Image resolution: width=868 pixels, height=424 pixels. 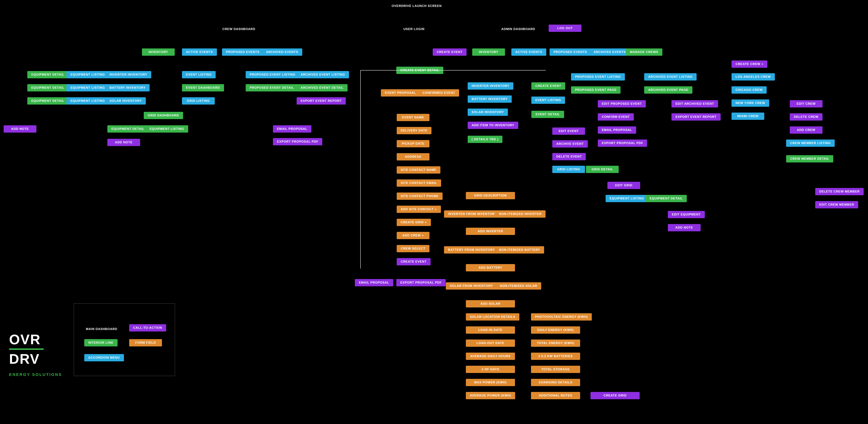 What do you see at coordinates (810, 143) in the screenshot?
I see `crew-member-listing-menu: CREW MEMBER LISTING` at bounding box center [810, 143].